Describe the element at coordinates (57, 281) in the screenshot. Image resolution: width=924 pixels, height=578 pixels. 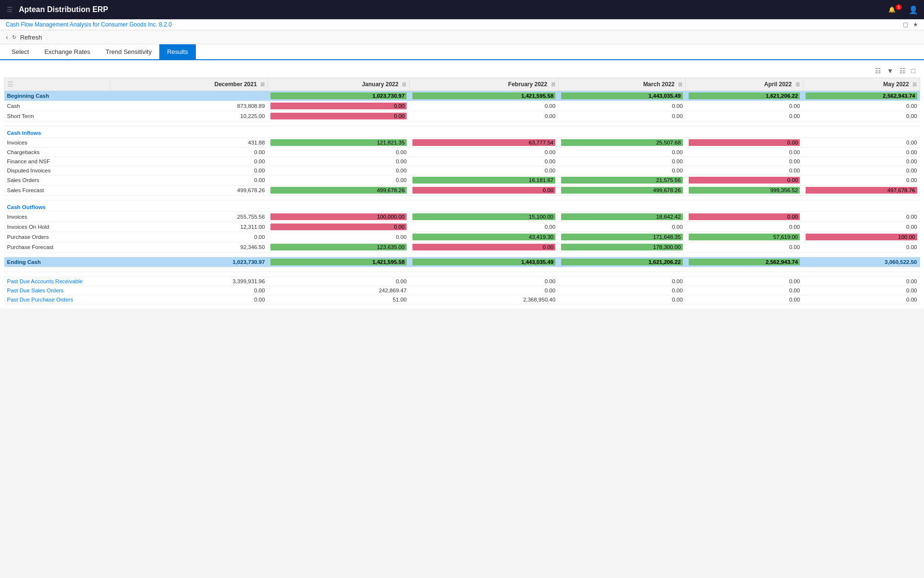
I see `past-due-ar-label: Past Due Accounts Receivable` at that location.